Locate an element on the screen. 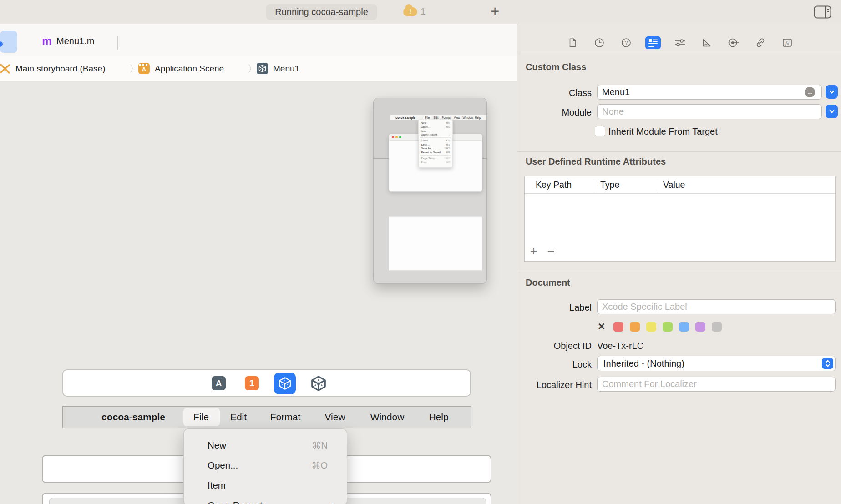 The width and height of the screenshot is (841, 504). menu-cube-icon is located at coordinates (319, 383).